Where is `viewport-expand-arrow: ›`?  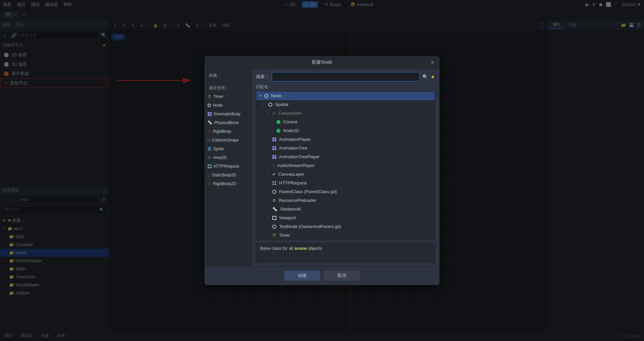
viewport-expand-arrow: › is located at coordinates (269, 218).